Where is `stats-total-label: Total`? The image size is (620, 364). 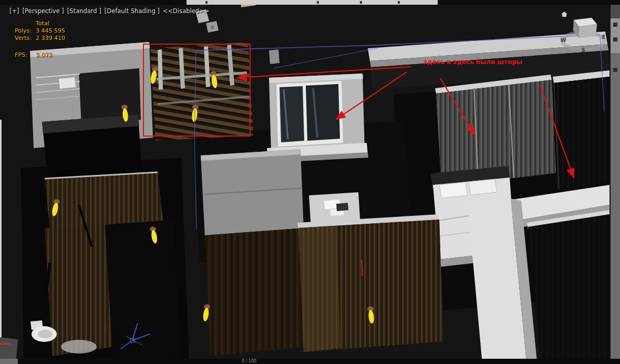 stats-total-label: Total is located at coordinates (43, 24).